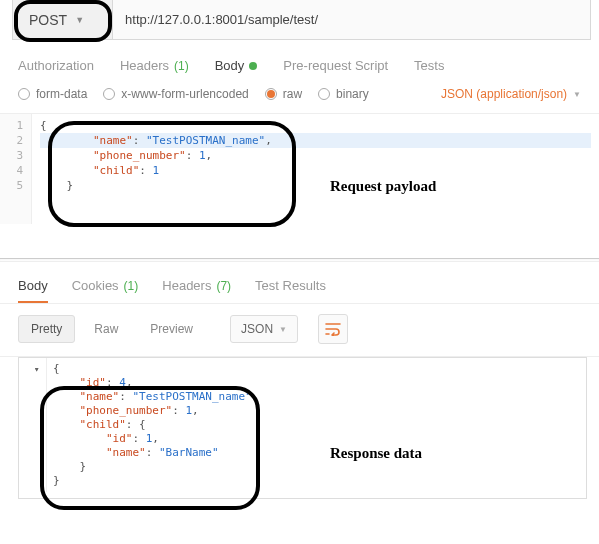 The height and width of the screenshot is (544, 599). Describe the element at coordinates (132, 286) in the screenshot. I see `cookies-count-badge: (1)` at that location.